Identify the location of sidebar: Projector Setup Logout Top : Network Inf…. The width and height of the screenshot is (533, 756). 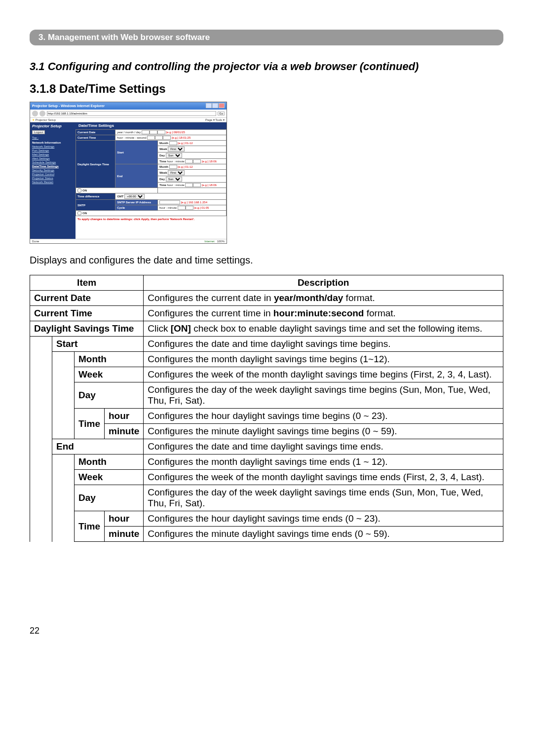
(53, 181).